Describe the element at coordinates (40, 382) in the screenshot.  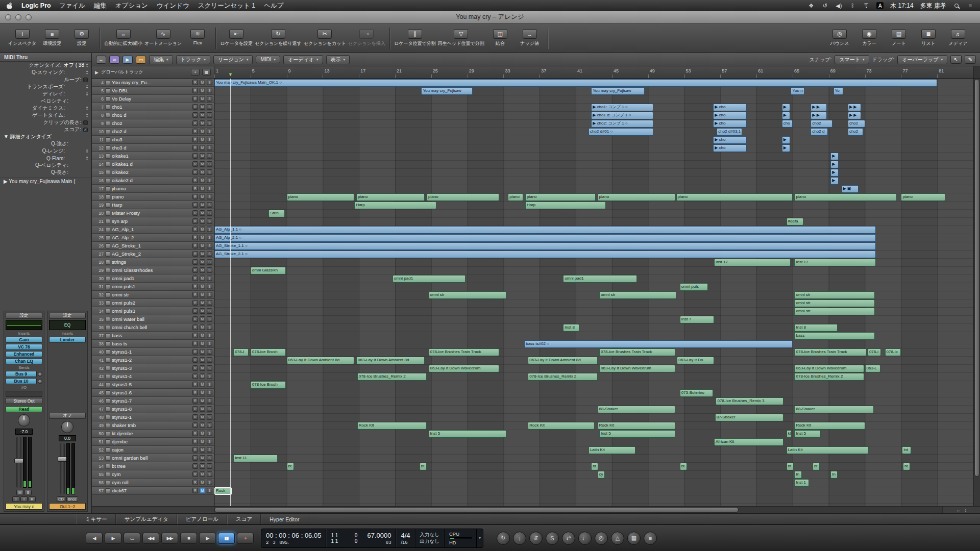
I see `send-level-knob` at that location.